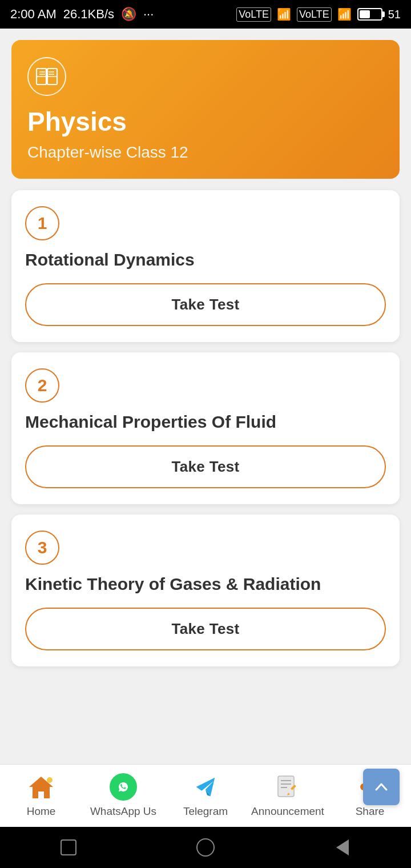 This screenshot has width=411, height=868. I want to click on back-button-icon, so click(342, 847).